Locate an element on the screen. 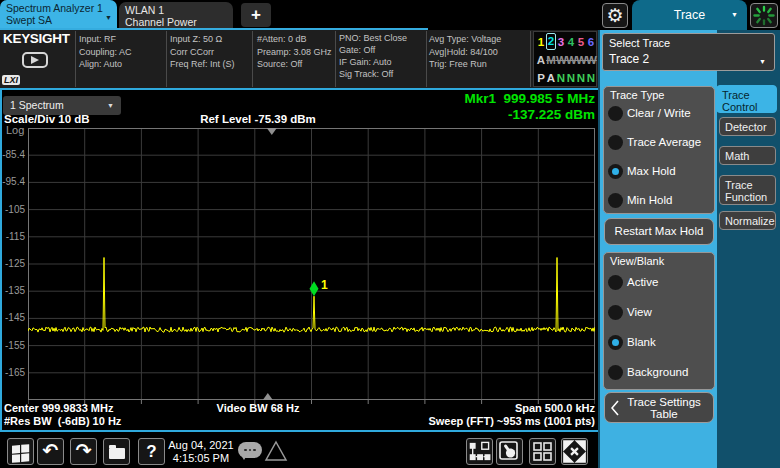 This screenshot has width=780, height=468. meas-col-pno: PNO: Best Close Gate: Off IF Gain: Auto … is located at coordinates (382, 56).